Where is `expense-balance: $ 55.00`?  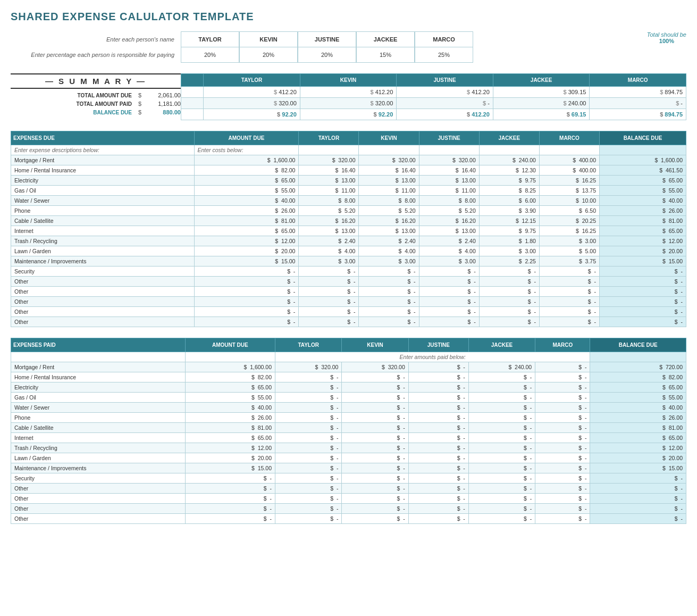
expense-balance: $ 55.00 is located at coordinates (638, 398).